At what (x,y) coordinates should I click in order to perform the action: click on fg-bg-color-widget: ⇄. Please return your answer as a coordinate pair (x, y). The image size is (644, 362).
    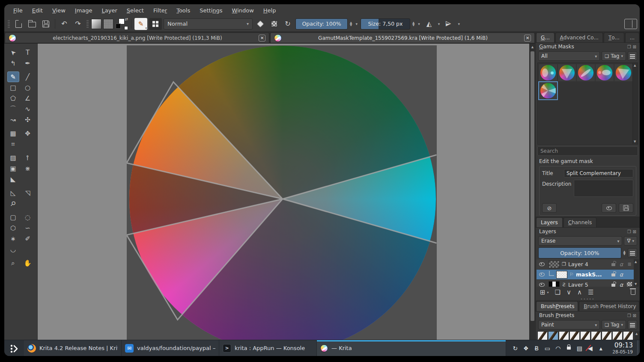
    Looking at the image, I should click on (122, 24).